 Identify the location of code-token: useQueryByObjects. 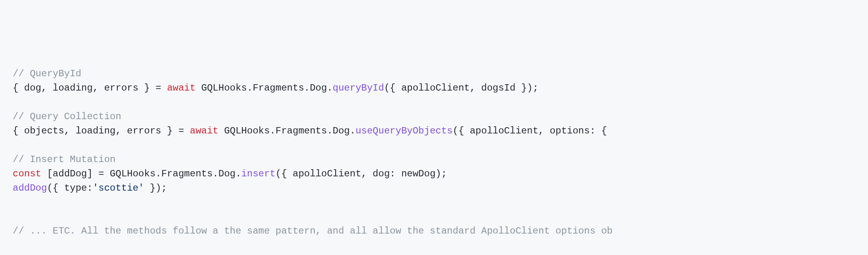
(404, 131).